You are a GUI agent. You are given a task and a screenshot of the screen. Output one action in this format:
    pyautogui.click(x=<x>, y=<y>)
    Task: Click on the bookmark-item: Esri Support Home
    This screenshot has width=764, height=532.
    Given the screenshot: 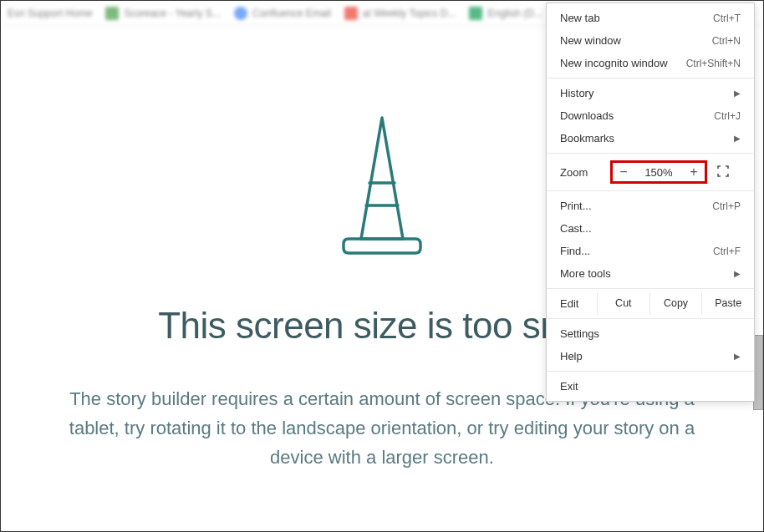 What is the action you would take?
    pyautogui.click(x=50, y=13)
    